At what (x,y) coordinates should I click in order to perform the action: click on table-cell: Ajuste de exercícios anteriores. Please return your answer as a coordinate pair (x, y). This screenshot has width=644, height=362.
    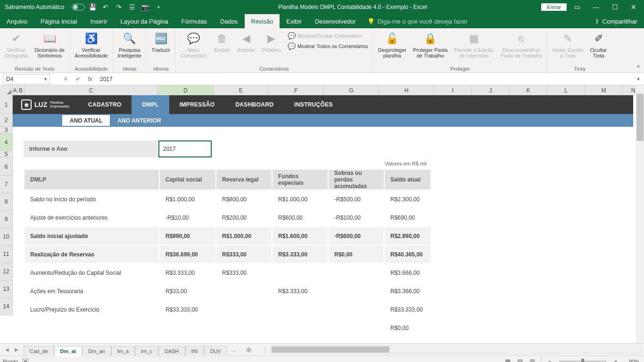
    Looking at the image, I should click on (91, 218).